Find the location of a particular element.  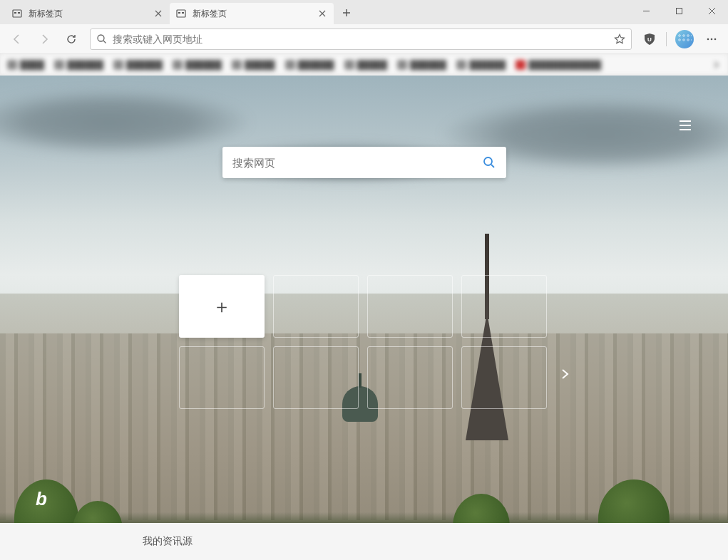

quick-links-grid: ＋ is located at coordinates (364, 346).